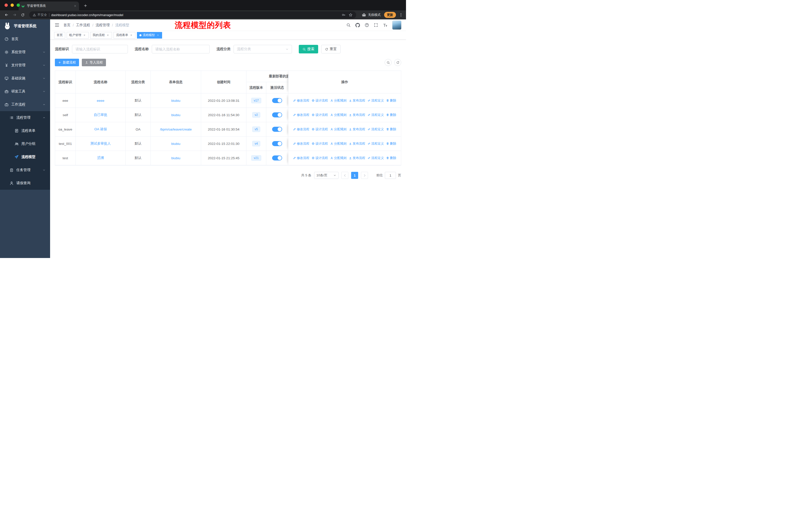  I want to click on import-process-button: 导入流程, so click(94, 62).